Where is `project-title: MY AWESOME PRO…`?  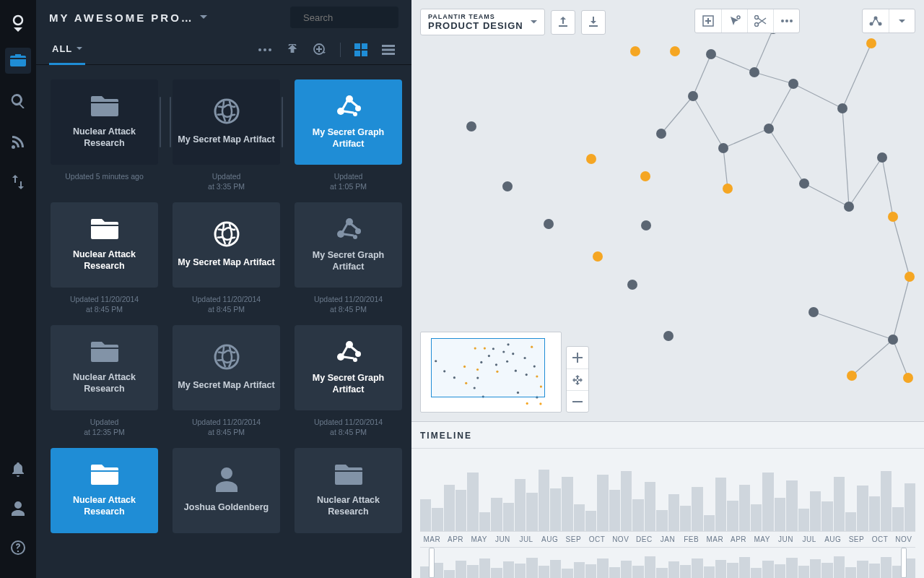
project-title: MY AWESOME PRO… is located at coordinates (170, 17).